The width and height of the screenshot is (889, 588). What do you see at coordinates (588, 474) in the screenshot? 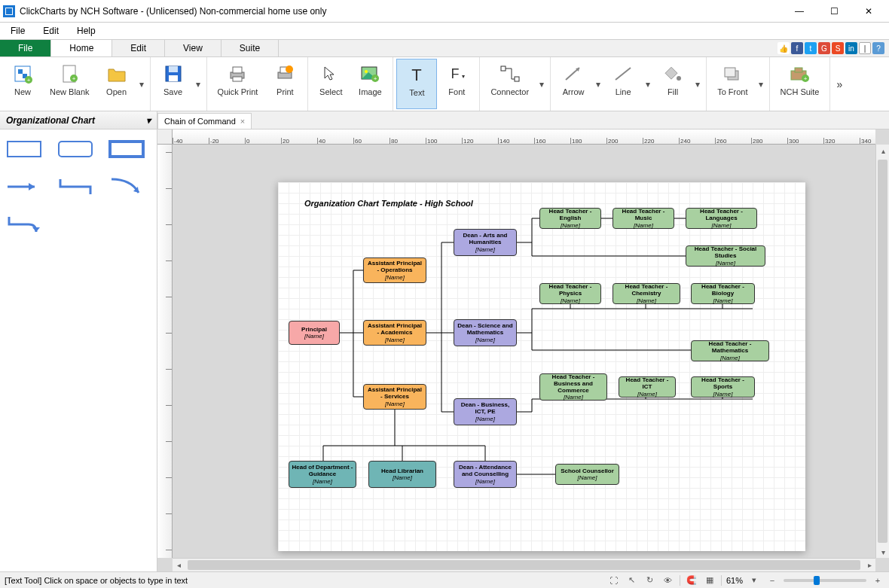
I see `node-school-counsellor: School Counsellor[Name]` at bounding box center [588, 474].